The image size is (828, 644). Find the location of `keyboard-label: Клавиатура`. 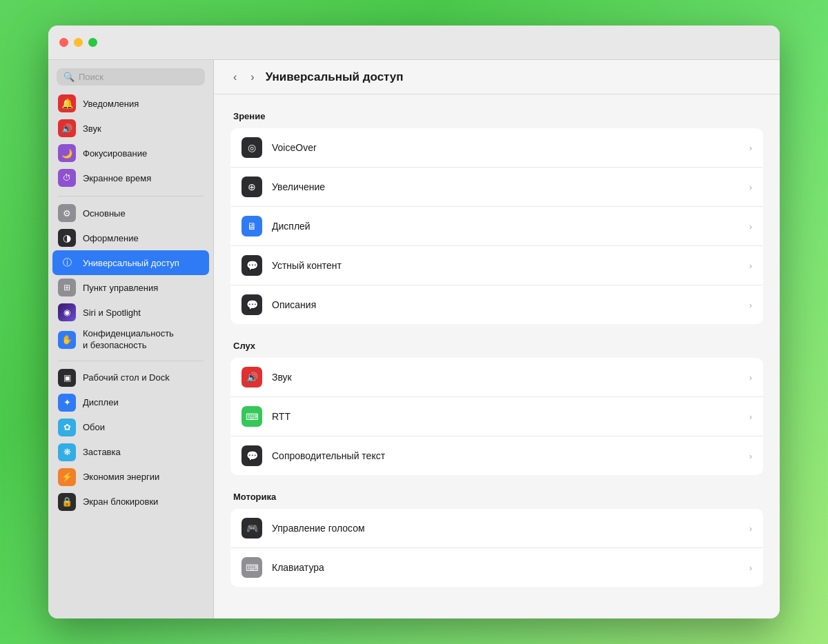

keyboard-label: Клавиатура is located at coordinates (506, 567).